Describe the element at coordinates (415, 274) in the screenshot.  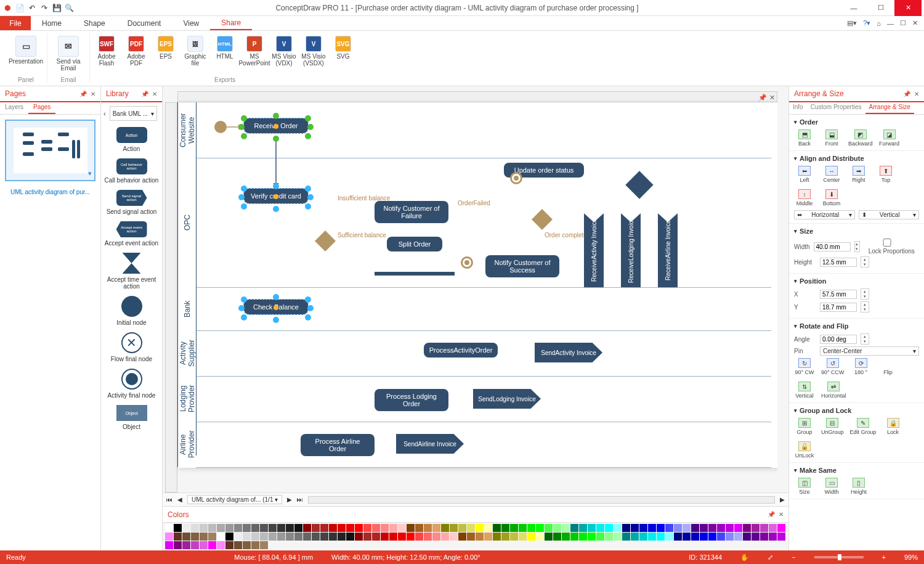
I see `fork-bar` at that location.